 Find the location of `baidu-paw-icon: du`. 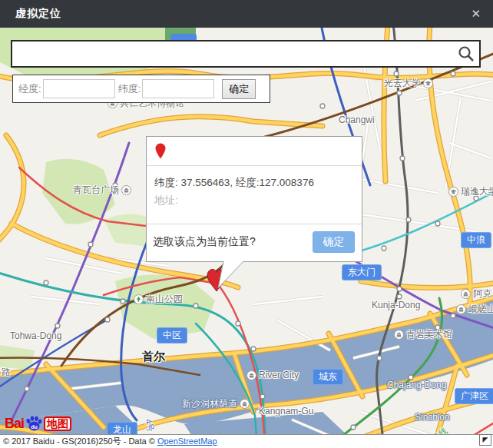

baidu-paw-icon: du is located at coordinates (34, 423).